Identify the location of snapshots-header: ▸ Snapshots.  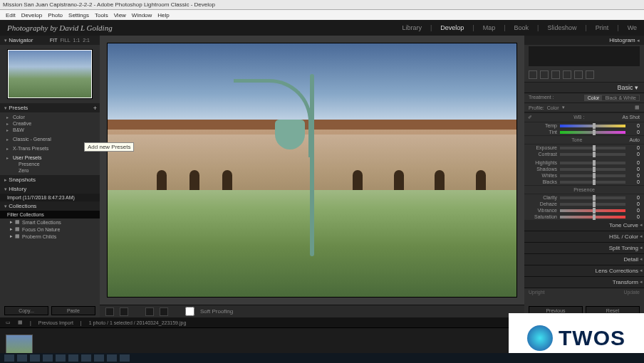
(50, 179).